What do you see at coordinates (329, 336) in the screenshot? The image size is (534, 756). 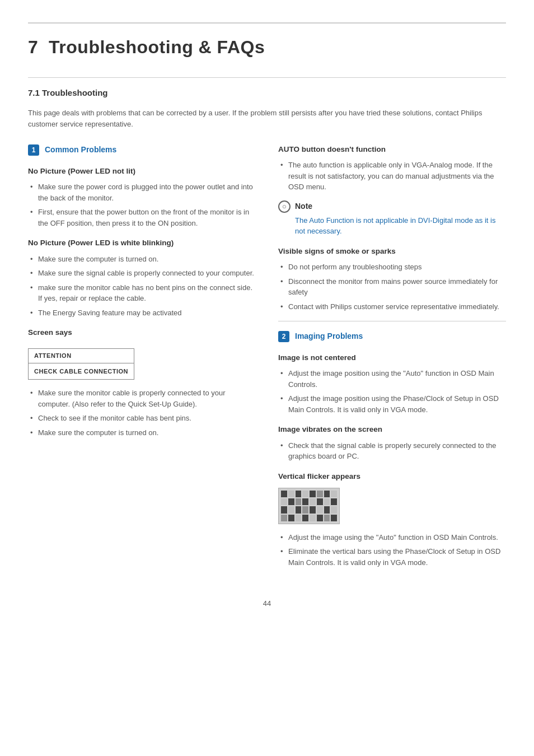 I see `imaging-problems-label: Imaging Problems` at bounding box center [329, 336].